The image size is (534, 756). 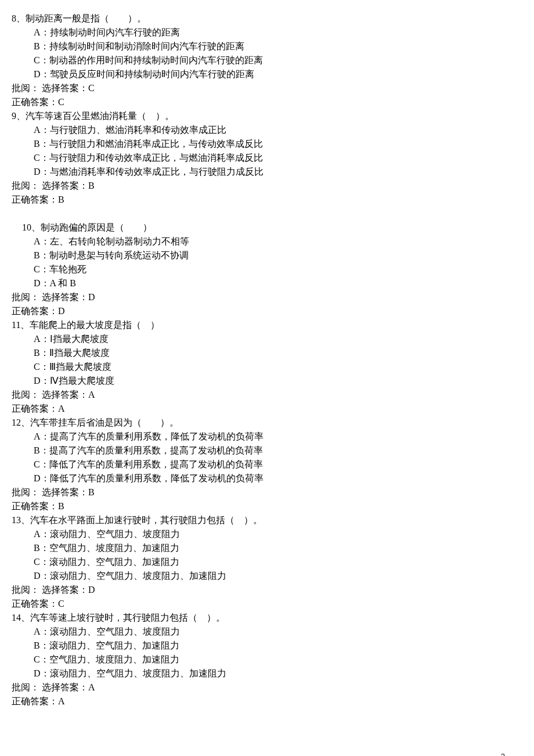 I want to click on question-option: B：空气阻力、坡度阻力、加速阻力, so click(x=267, y=548).